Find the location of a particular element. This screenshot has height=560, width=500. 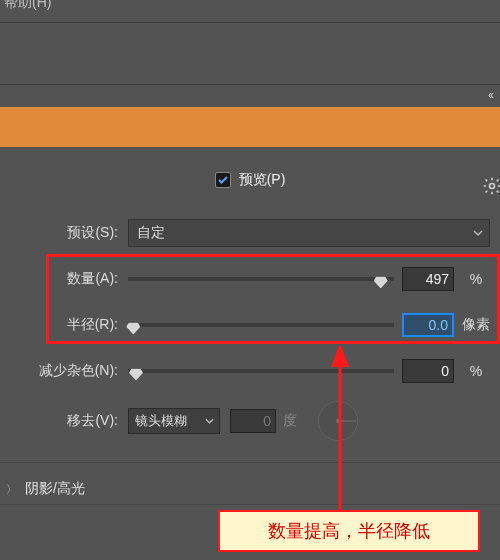

angle-knob is located at coordinates (338, 421).